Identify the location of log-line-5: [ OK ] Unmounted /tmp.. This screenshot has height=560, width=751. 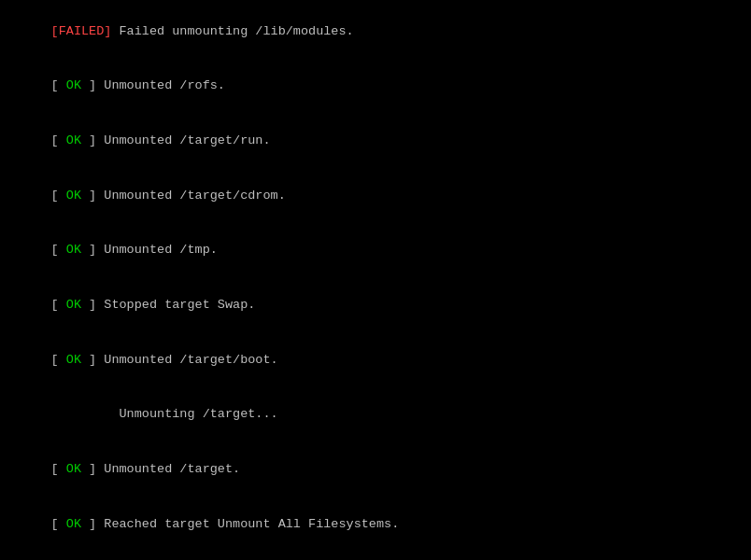
(376, 250).